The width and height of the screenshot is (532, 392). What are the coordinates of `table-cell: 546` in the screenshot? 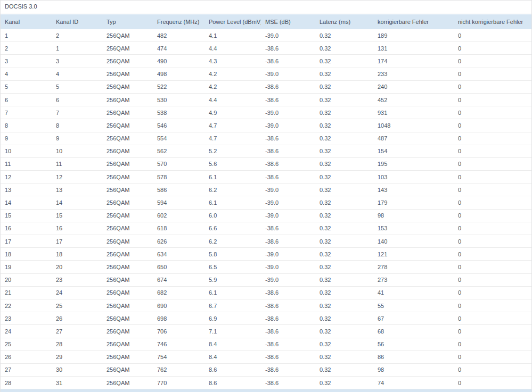 It's located at (179, 126).